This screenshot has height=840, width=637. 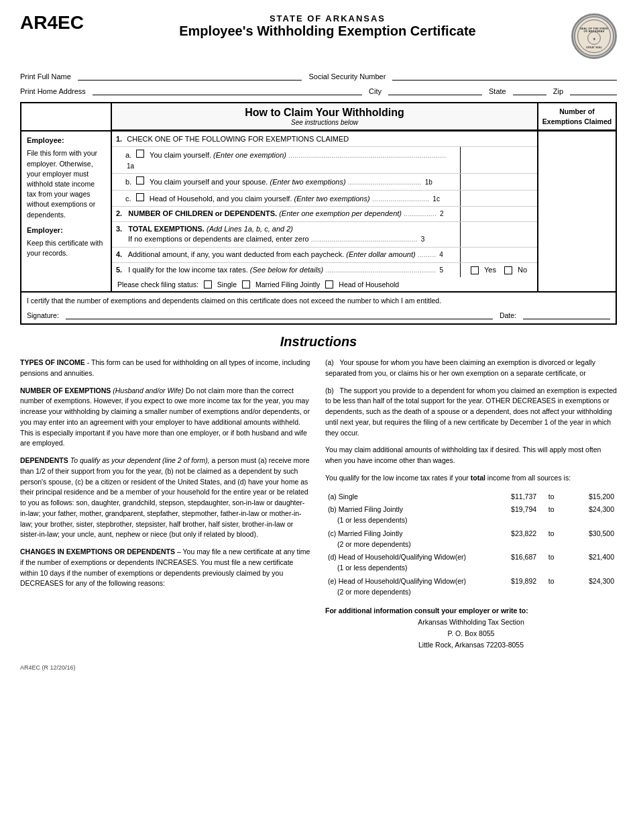 What do you see at coordinates (140, 180) in the screenshot?
I see `item1b-checkbox` at bounding box center [140, 180].